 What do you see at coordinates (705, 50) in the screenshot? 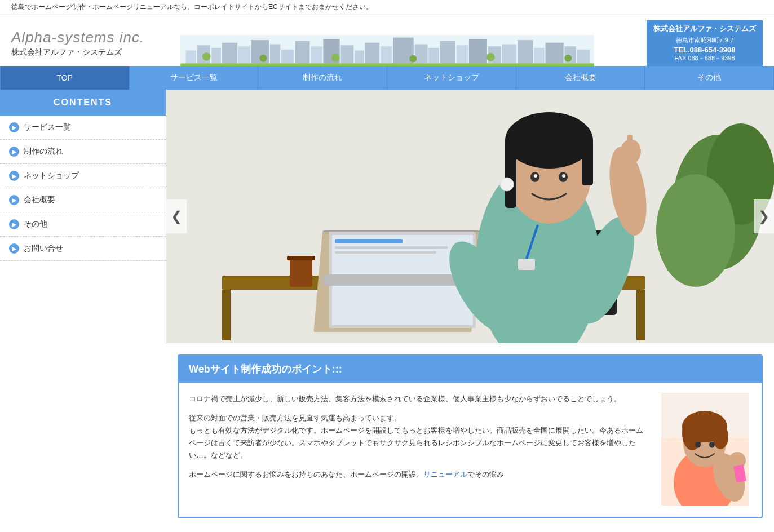
I see `contact-tel: TEL.088-654-3908` at bounding box center [705, 50].